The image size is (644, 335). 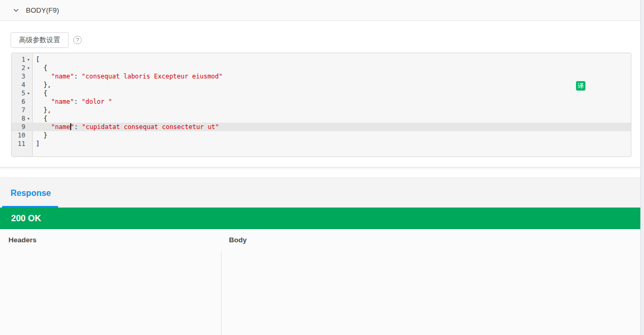 What do you see at coordinates (321, 93) in the screenshot?
I see `code-line: 5▾ {` at bounding box center [321, 93].